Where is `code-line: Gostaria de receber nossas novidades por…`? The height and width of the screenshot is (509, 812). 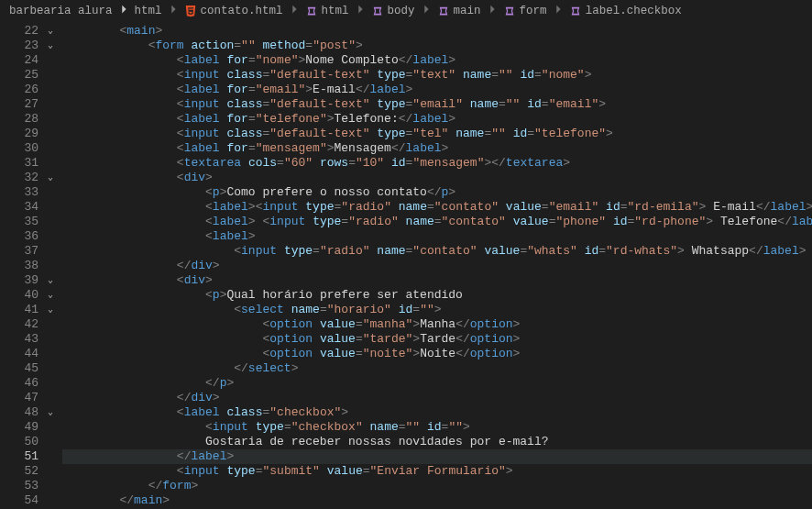
code-line: Gostaria de receber nossas novidades por… is located at coordinates (437, 442).